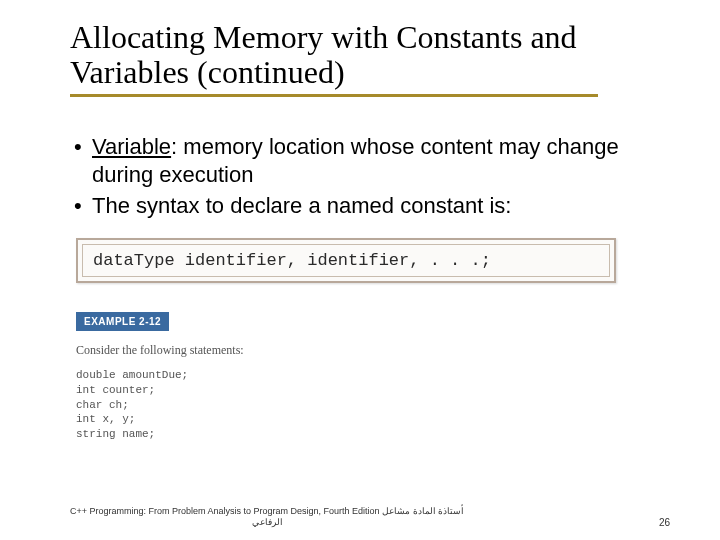  What do you see at coordinates (381, 206) in the screenshot?
I see `bullet-text: The syntax to declare a named constant i…` at bounding box center [381, 206].